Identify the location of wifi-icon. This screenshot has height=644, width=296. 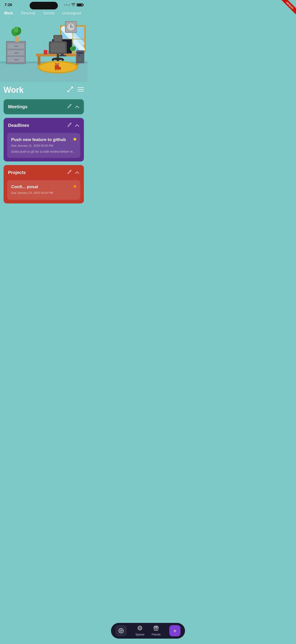
(73, 5).